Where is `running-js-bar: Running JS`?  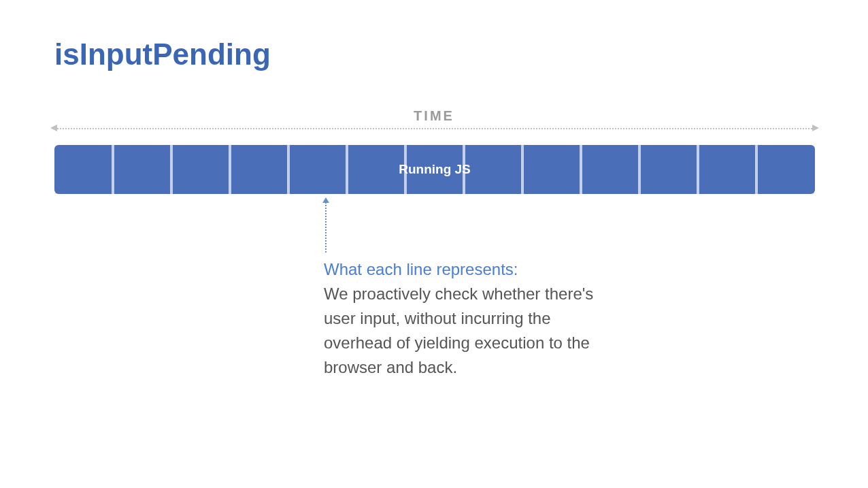 running-js-bar: Running JS is located at coordinates (435, 169).